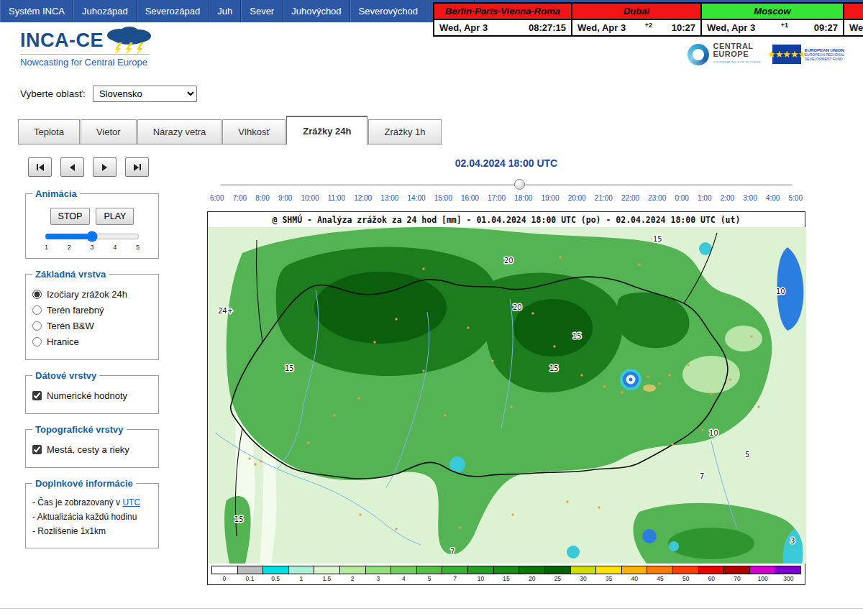  Describe the element at coordinates (327, 130) in the screenshot. I see `tab-zrážky-24h: Zrážky 24h` at that location.